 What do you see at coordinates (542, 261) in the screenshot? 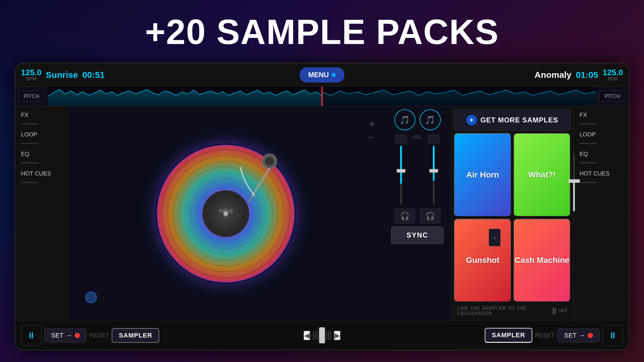
I see `sample-pad-cash-machine: Cash Machine` at bounding box center [542, 261].